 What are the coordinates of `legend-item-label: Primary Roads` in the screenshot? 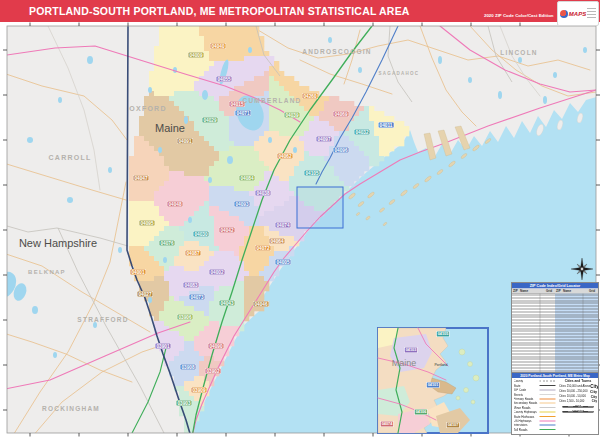 It's located at (527, 398).